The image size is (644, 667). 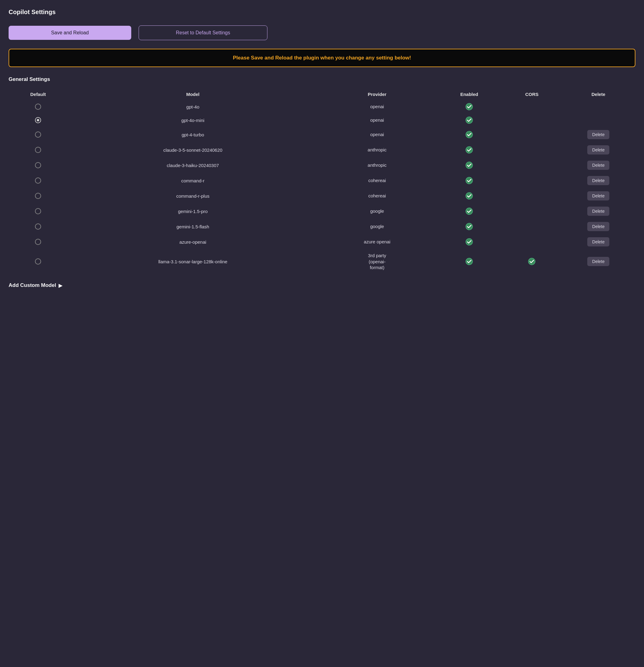 I want to click on table-row: azure-openaiazure openai Delete, so click(x=322, y=242).